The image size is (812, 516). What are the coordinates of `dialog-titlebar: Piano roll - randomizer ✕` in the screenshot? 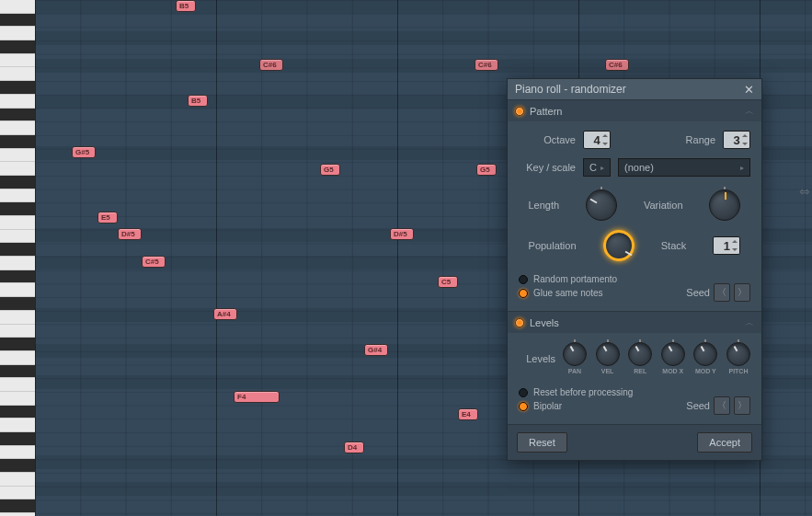 It's located at (635, 89).